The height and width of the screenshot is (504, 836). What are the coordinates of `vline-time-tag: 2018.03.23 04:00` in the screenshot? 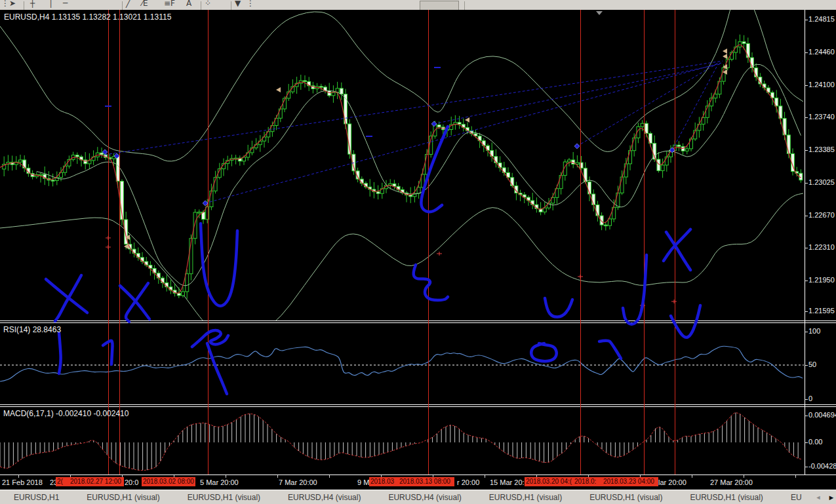 It's located at (630, 482).